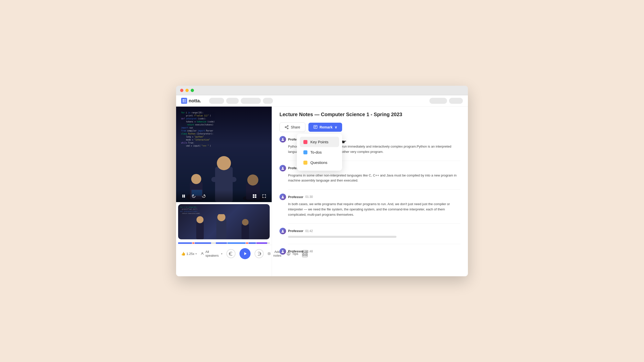  Describe the element at coordinates (224, 154) in the screenshot. I see `video-container: for i in range(10): print(f"value {i}") …` at that location.